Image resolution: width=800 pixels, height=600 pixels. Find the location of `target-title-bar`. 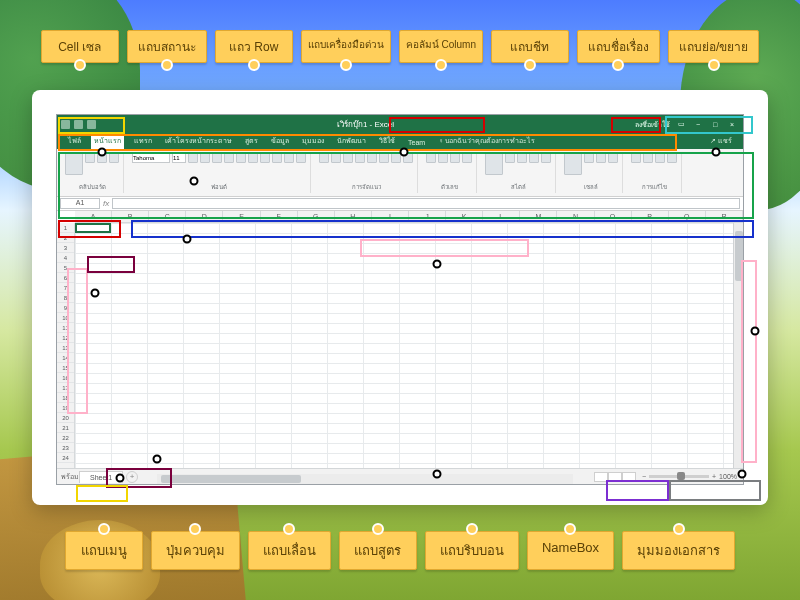

target-title-bar is located at coordinates (437, 126).